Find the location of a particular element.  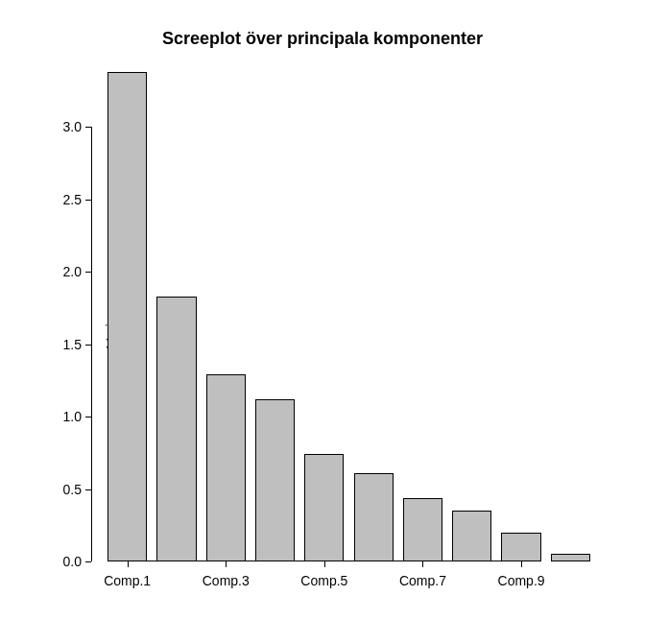

x-tick-label: Comp.7 is located at coordinates (422, 581).